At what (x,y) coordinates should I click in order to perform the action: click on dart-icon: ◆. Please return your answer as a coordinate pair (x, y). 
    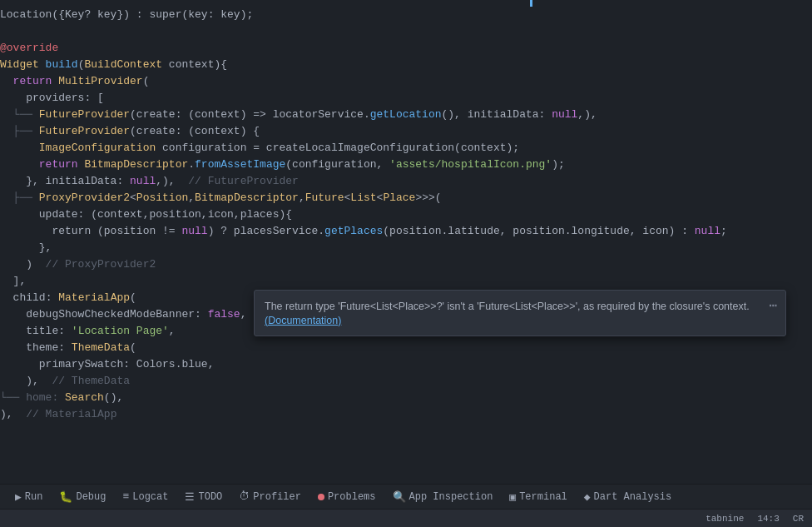
    Looking at the image, I should click on (587, 497).